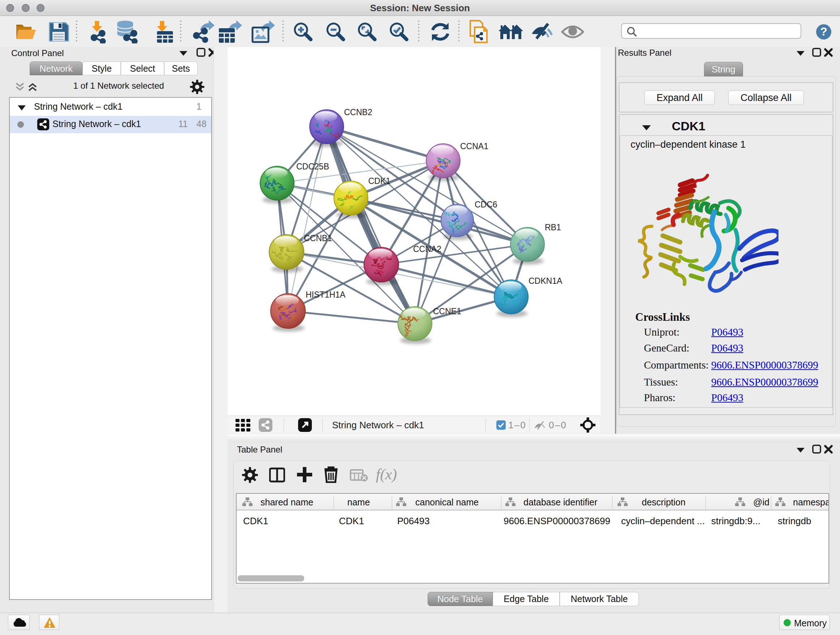  What do you see at coordinates (326, 295) in the screenshot?
I see `svg-text: HIST1H1A` at bounding box center [326, 295].